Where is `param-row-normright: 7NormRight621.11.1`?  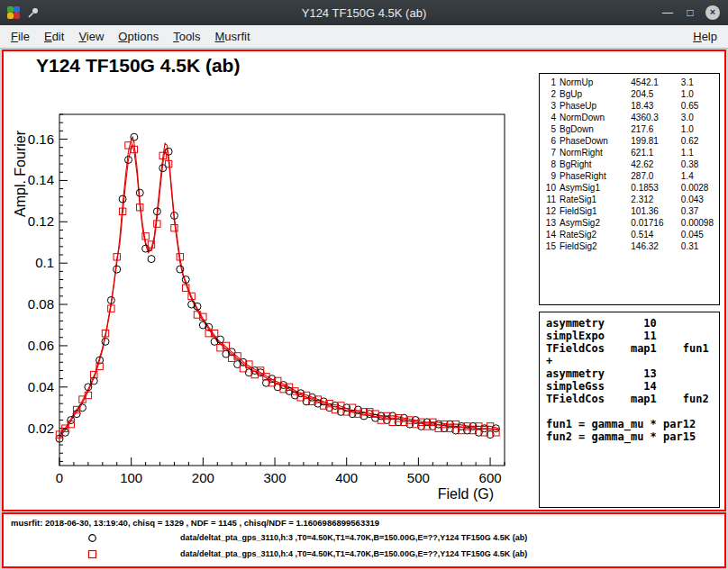 param-row-normright: 7NormRight621.11.1 is located at coordinates (629, 153).